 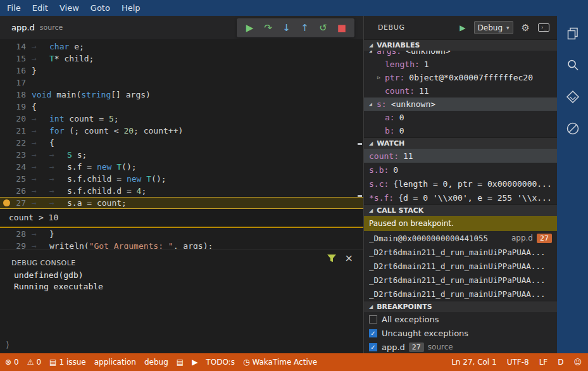 What do you see at coordinates (16, 47) in the screenshot?
I see `line-number: 14` at bounding box center [16, 47].